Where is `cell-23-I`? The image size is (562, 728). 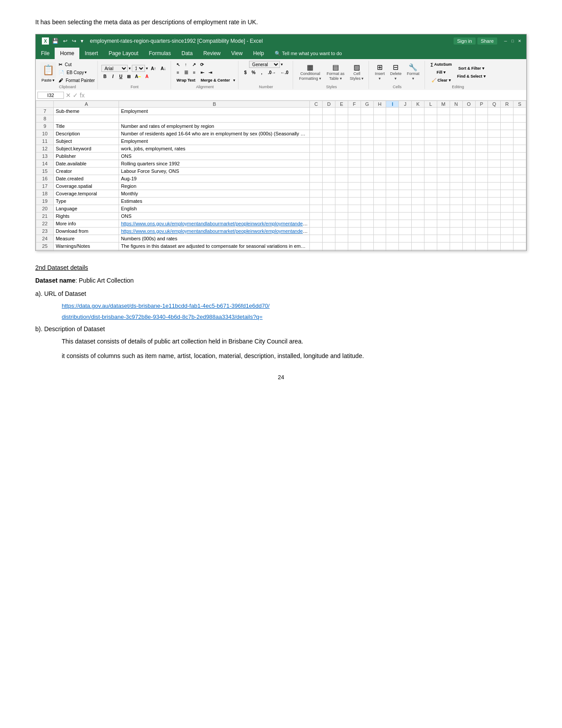 cell-23-I is located at coordinates (392, 231).